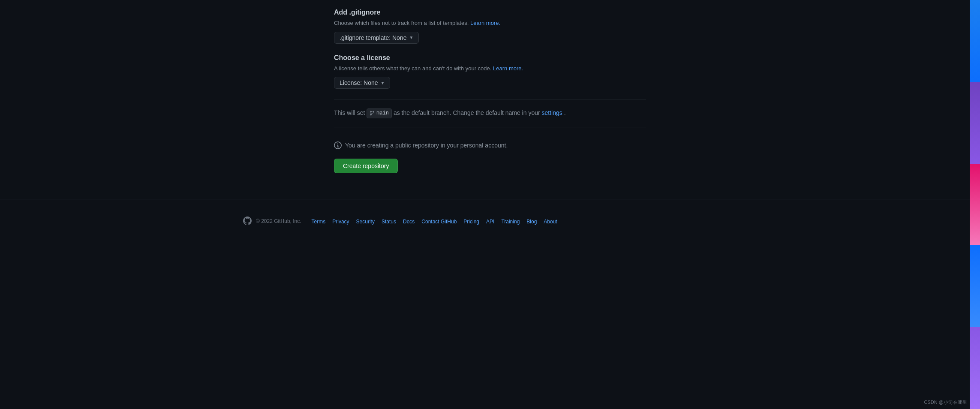 The width and height of the screenshot is (980, 409). What do you see at coordinates (946, 402) in the screenshot?
I see `watermark: CSDN @小司在哪里` at bounding box center [946, 402].